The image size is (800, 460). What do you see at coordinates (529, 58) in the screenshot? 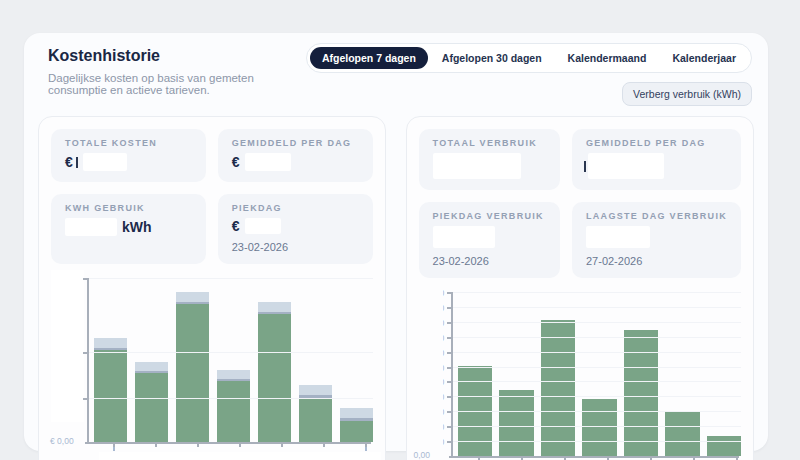
I see `date-range-segmented-control: Afgelopen 7 dagen Afgelopen 30 dagen Kal…` at bounding box center [529, 58].